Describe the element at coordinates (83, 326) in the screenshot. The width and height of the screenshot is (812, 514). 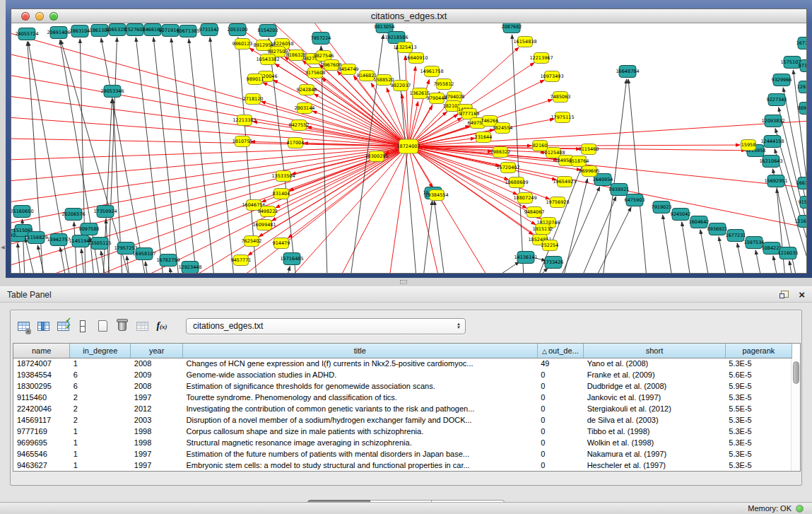
I see `row-height-icon` at that location.